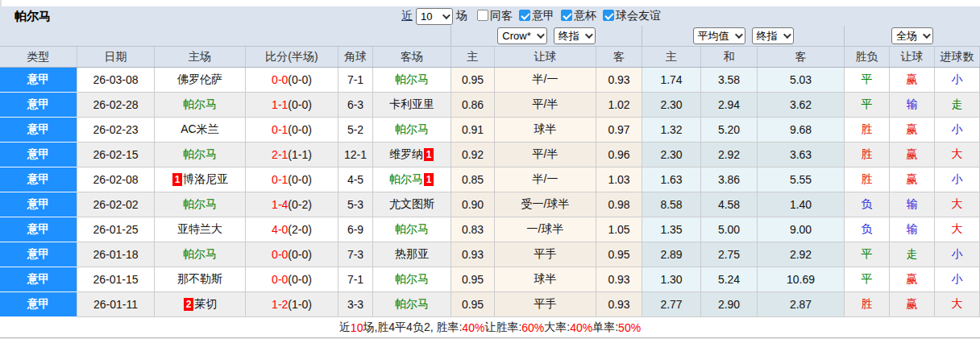 This screenshot has height=339, width=980. I want to click on match-date: 26-01-25, so click(116, 230).